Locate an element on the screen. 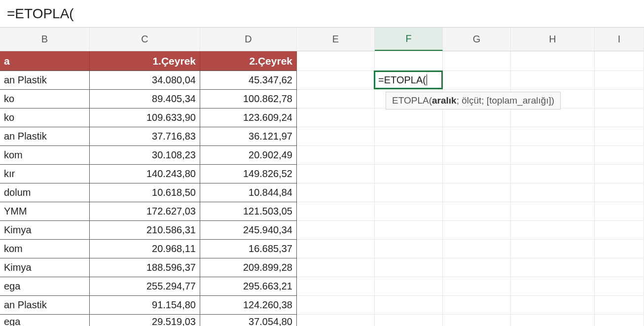 The width and height of the screenshot is (644, 326). cell-G1 is located at coordinates (477, 61).